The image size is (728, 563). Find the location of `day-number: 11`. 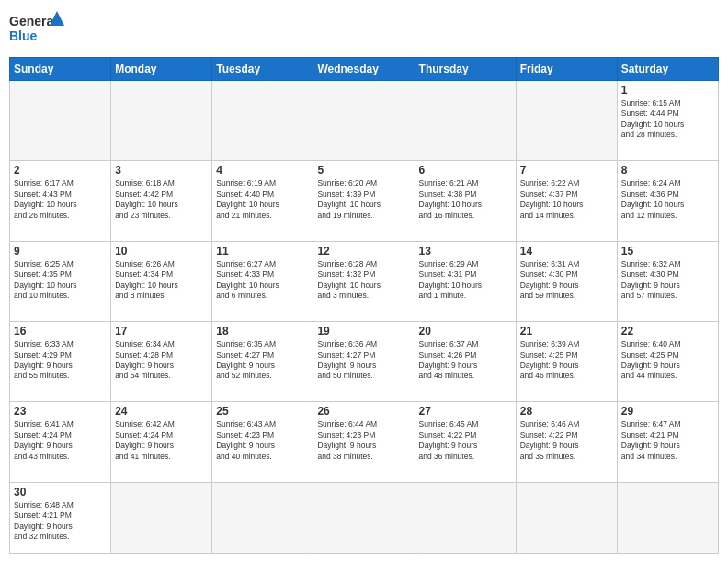

day-number: 11 is located at coordinates (263, 251).